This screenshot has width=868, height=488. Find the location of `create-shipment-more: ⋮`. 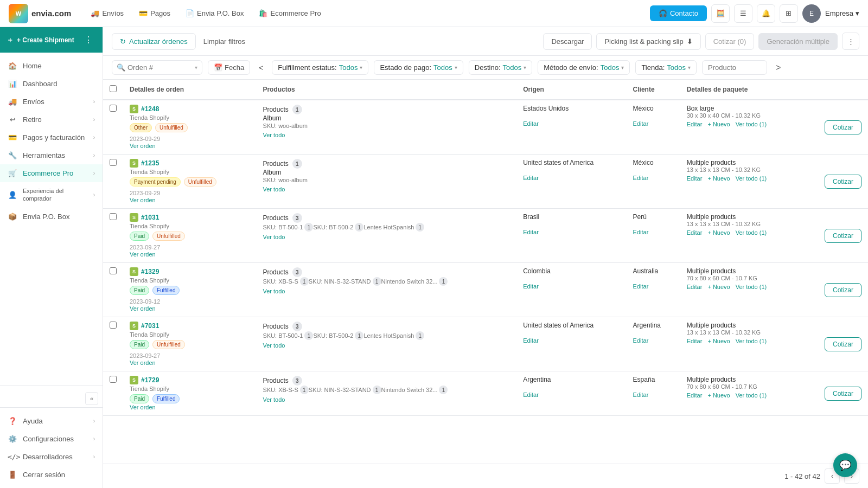

create-shipment-more: ⋮ is located at coordinates (88, 40).